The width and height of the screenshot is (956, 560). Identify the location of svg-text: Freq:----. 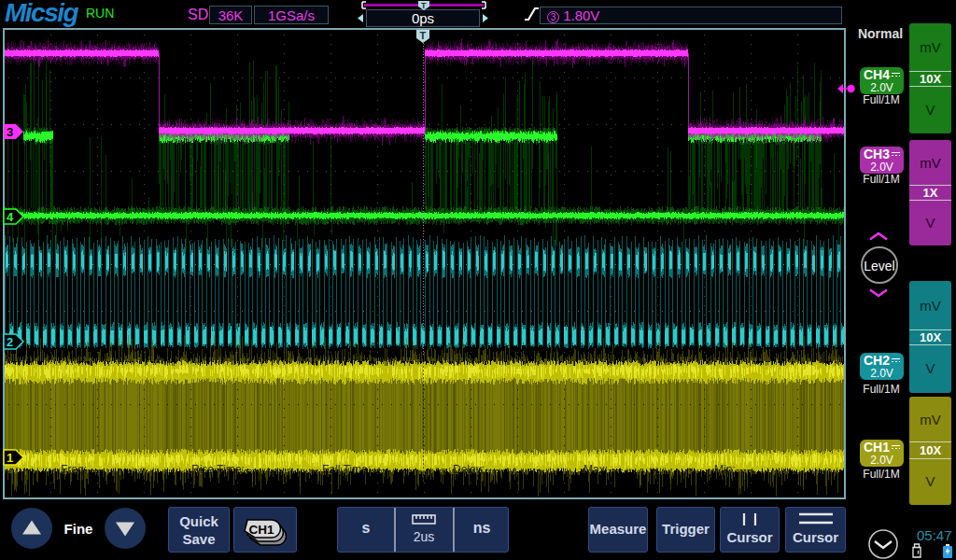
(81, 469).